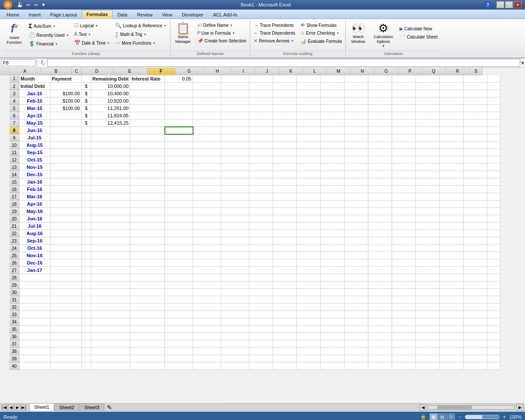 The width and height of the screenshot is (525, 420). What do you see at coordinates (35, 123) in the screenshot?
I see `cell-A7: May-15` at bounding box center [35, 123].